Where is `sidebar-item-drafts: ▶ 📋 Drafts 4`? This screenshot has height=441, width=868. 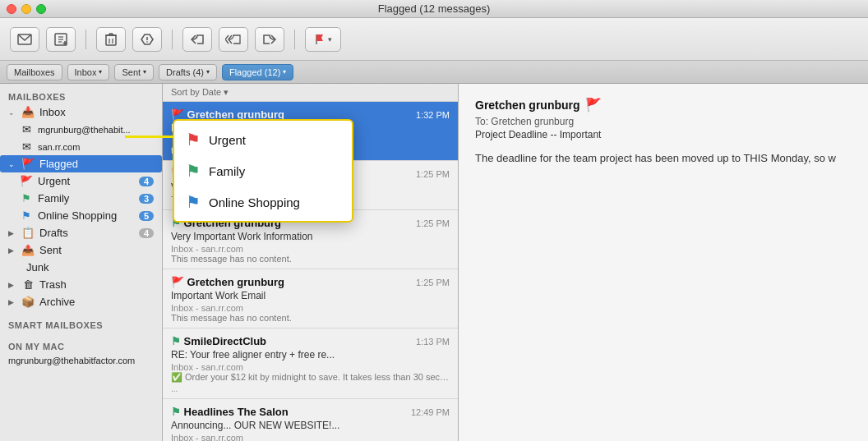 sidebar-item-drafts: ▶ 📋 Drafts 4 is located at coordinates (81, 233).